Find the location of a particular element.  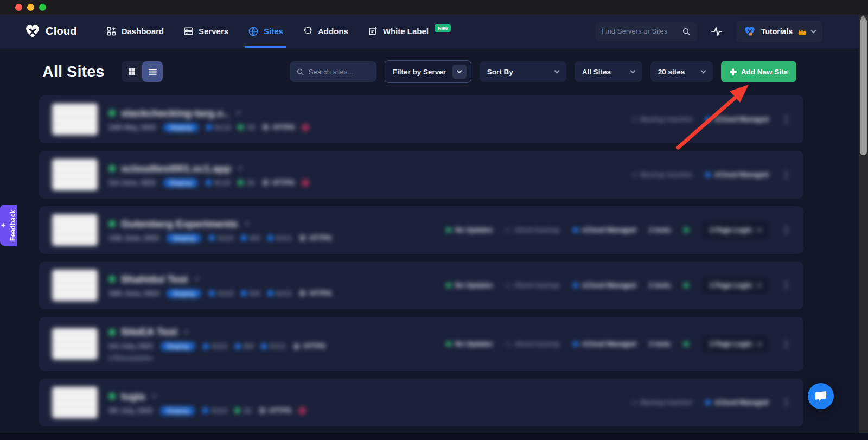

grid-view-button is located at coordinates (132, 72).